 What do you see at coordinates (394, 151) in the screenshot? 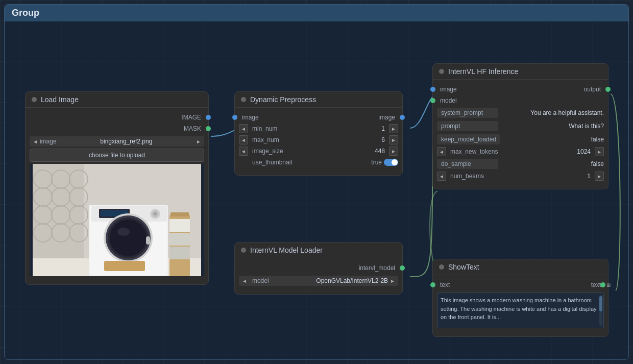
I see `dp-image-size-right-btn: ►` at bounding box center [394, 151].